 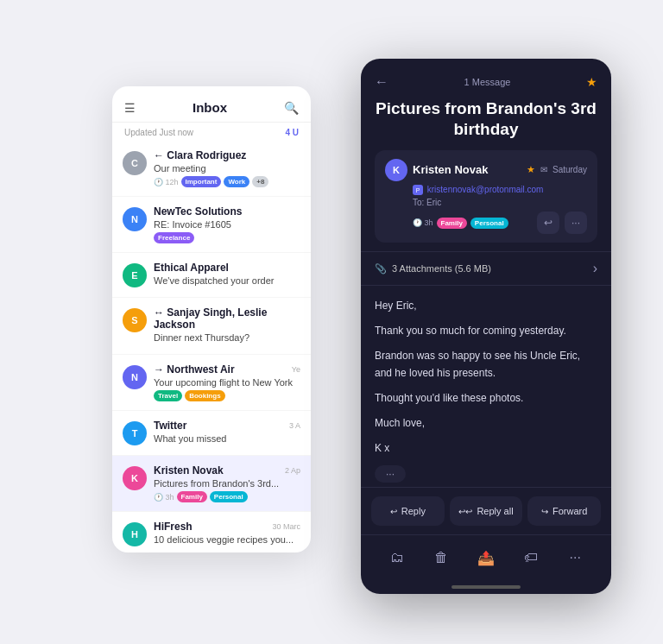 I want to click on more-bottom-button: ···, so click(x=575, y=558).